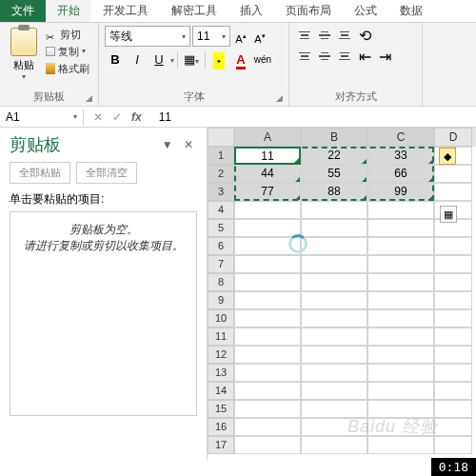  Describe the element at coordinates (334, 173) in the screenshot. I see `cell: 55` at that location.